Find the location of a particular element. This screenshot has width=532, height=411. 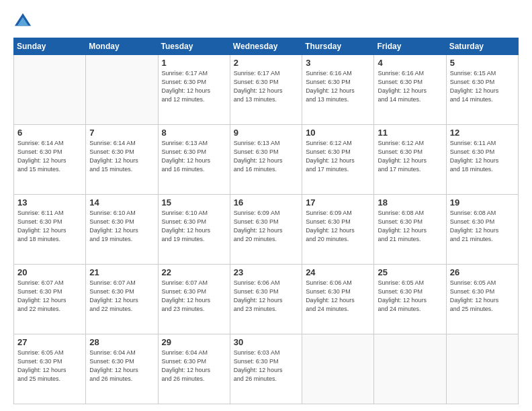

calendar-cell-25: 24Sunrise: 6:06 AM Sunset: 6:30 PM Dayli… is located at coordinates (339, 300).